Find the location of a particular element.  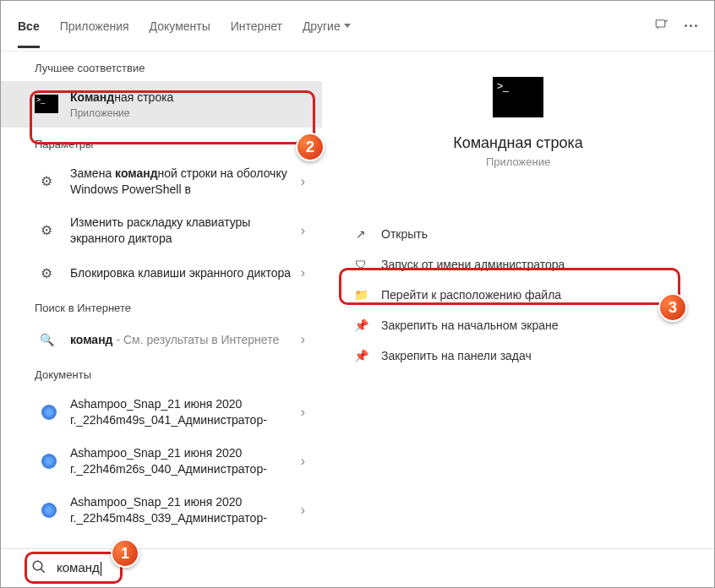

settings-item: Изменить раскладку клавиатуры экранного … is located at coordinates (161, 231).